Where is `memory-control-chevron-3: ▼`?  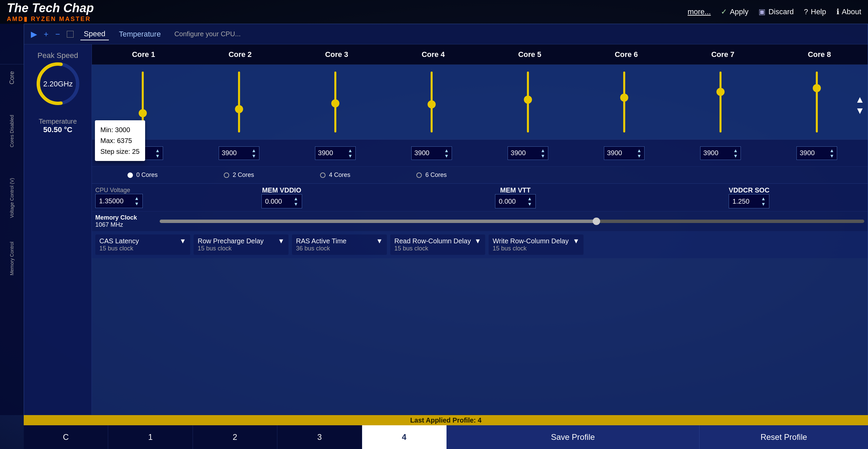 memory-control-chevron-3: ▼ is located at coordinates (478, 241).